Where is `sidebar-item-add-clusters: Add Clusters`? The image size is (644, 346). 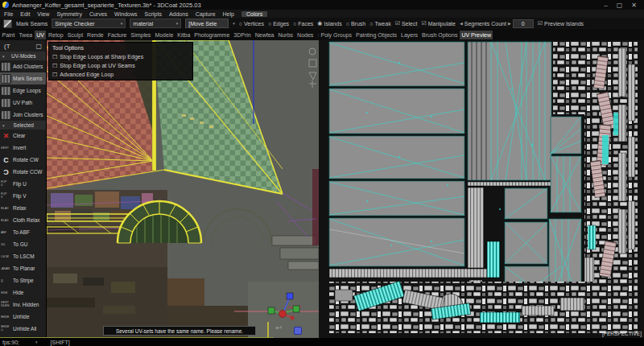
sidebar-item-add-clusters: Add Clusters is located at coordinates (23, 66).